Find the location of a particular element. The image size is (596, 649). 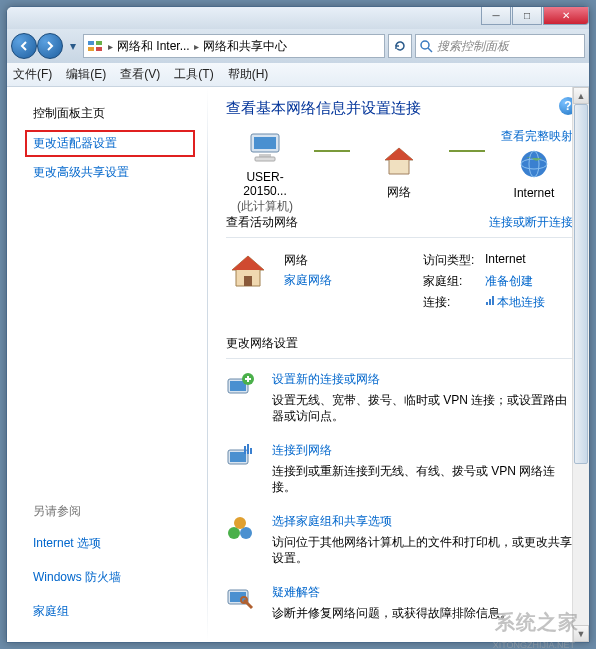

network-type-icon is located at coordinates (249, 284).